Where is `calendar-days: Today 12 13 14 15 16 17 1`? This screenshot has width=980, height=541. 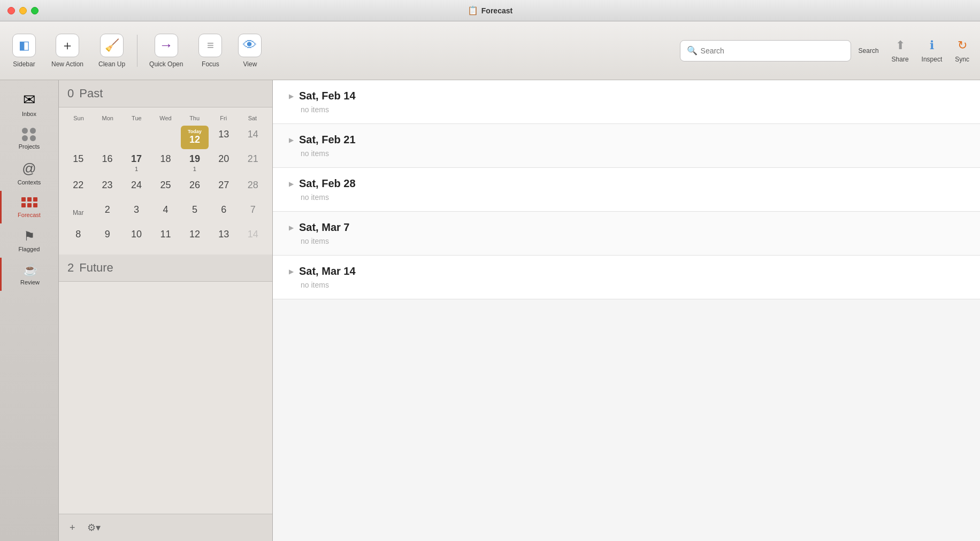 calendar-days: Today 12 13 14 15 16 17 1 is located at coordinates (166, 187).